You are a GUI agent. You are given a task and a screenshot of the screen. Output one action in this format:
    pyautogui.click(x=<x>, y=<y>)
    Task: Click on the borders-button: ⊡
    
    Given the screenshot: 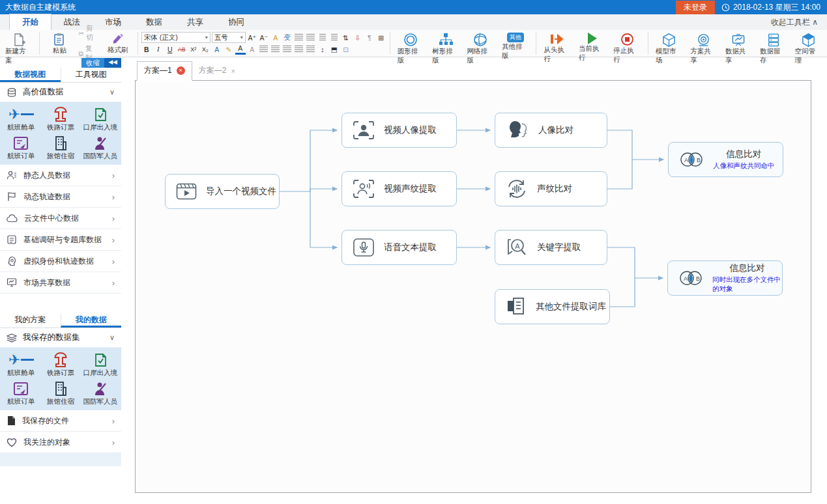 What is the action you would take?
    pyautogui.click(x=346, y=49)
    